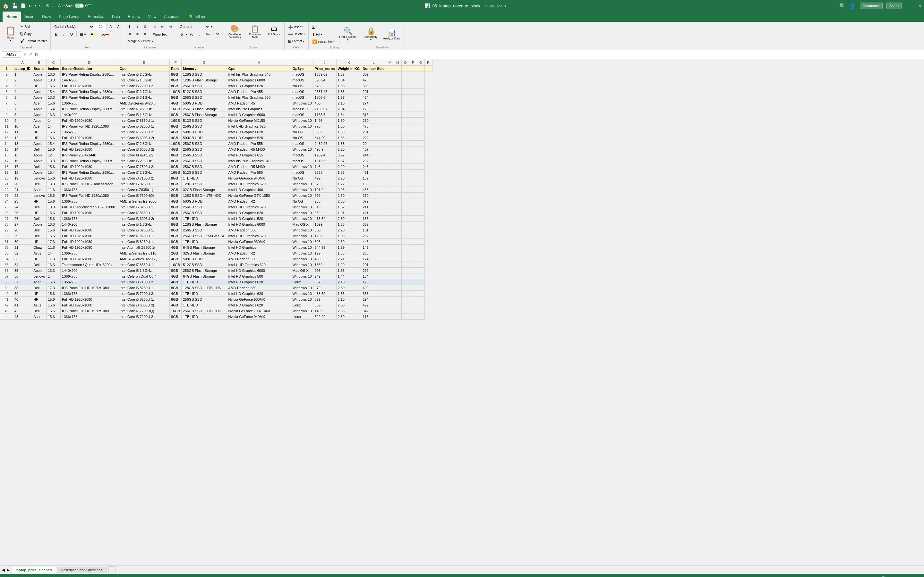  Describe the element at coordinates (349, 213) in the screenshot. I see `table-cell: 1.91` at that location.